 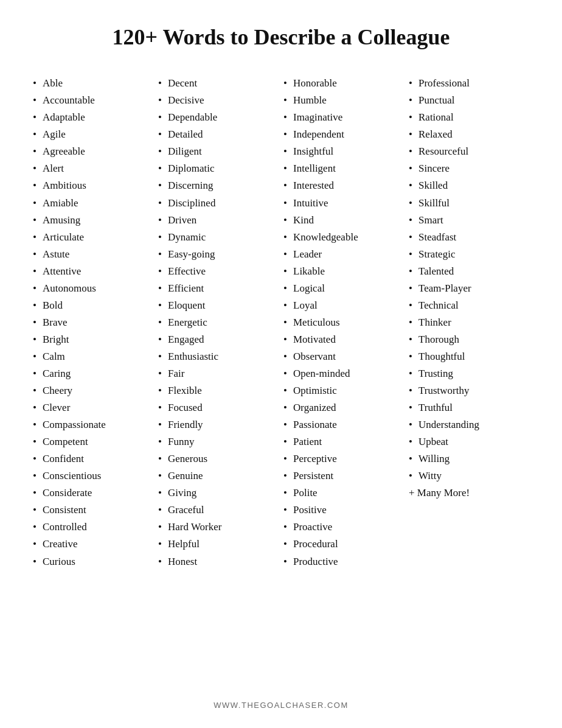 What do you see at coordinates (344, 493) in the screenshot?
I see `list-item: Polite` at bounding box center [344, 493].